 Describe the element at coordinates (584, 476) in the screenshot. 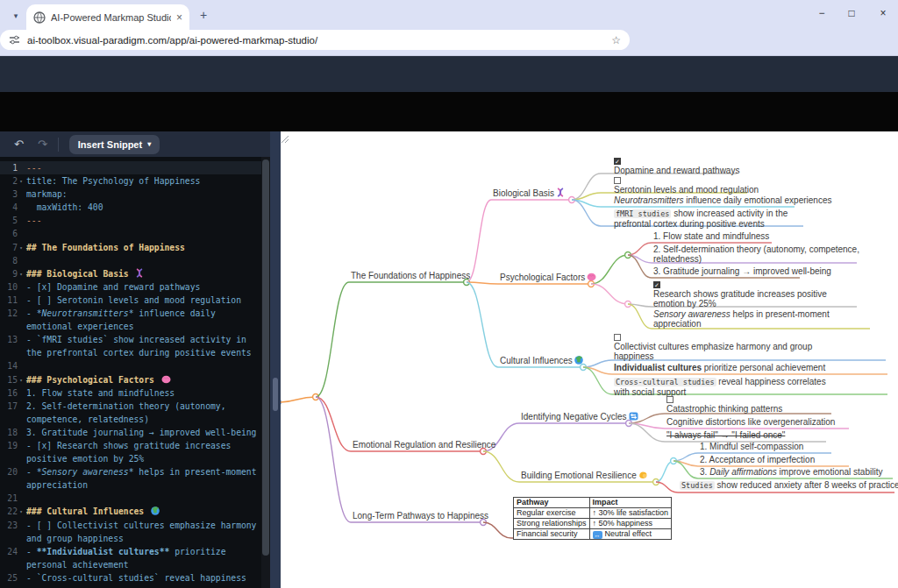

I see `mindmap-node-building: Building Emotional Resilience` at that location.